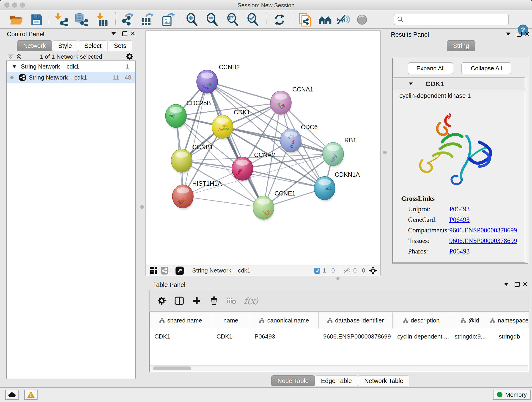 This screenshot has height=402, width=532. I want to click on tab-string: String, so click(461, 46).